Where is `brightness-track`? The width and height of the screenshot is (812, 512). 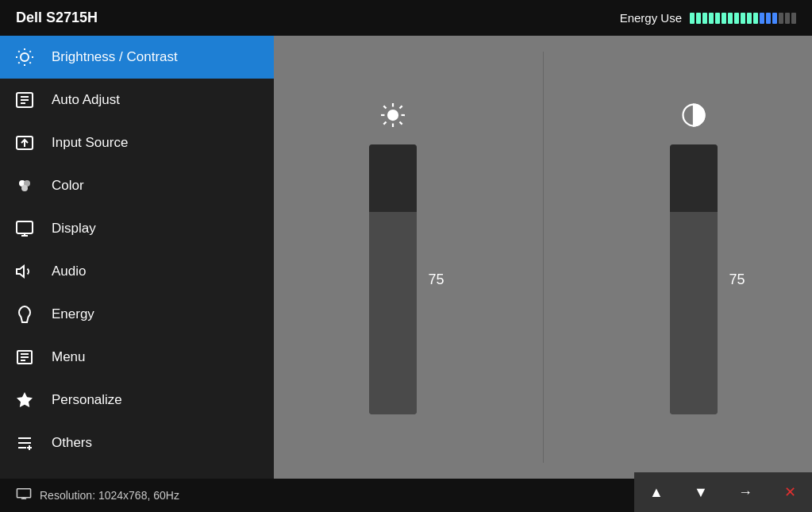
brightness-track is located at coordinates (393, 279).